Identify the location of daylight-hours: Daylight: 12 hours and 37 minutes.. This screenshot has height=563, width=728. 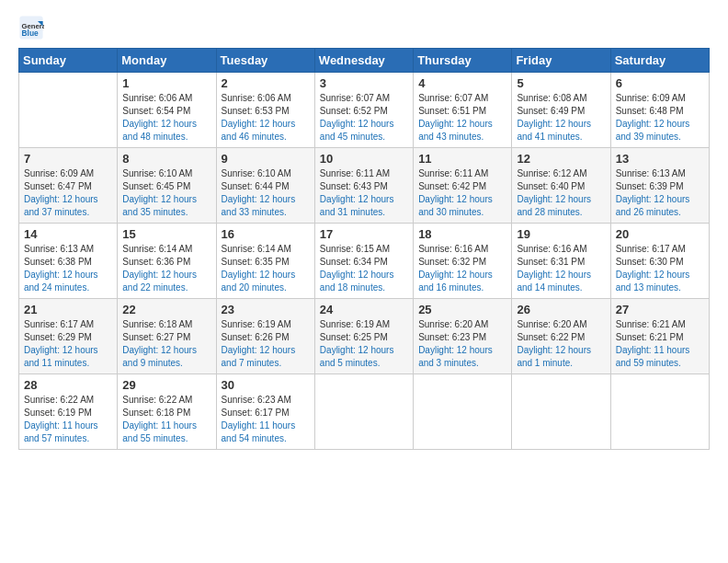
(61, 206).